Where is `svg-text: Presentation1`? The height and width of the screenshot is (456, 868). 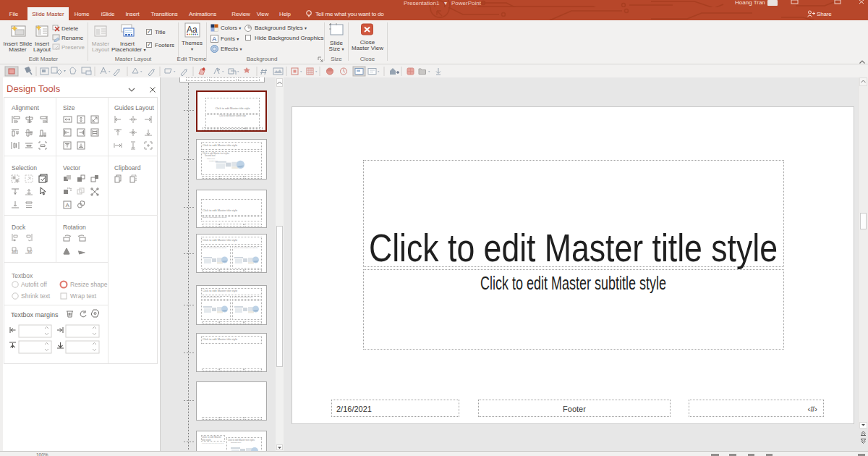
svg-text: Presentation1 is located at coordinates (422, 3).